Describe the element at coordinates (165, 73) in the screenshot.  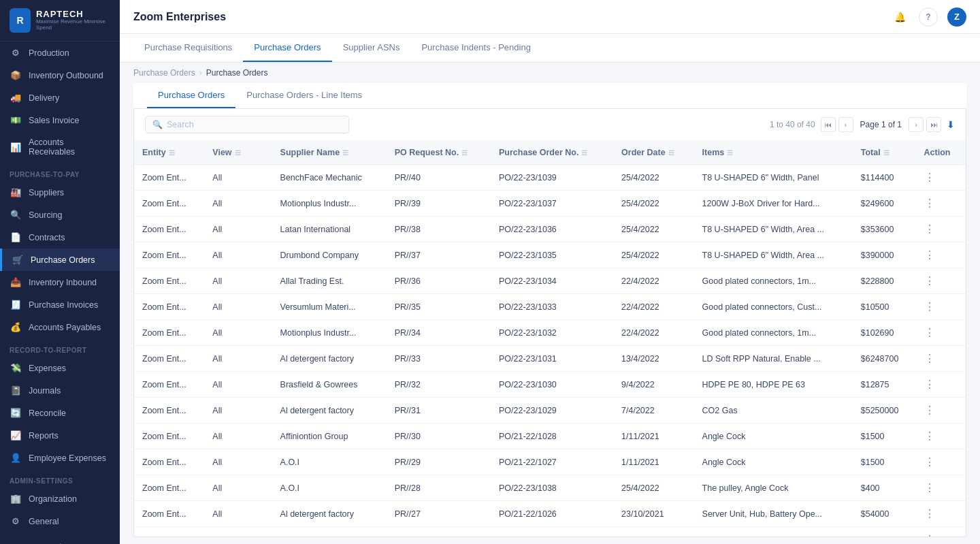
I see `breadcrumb-link-1: Purchase Orders` at that location.